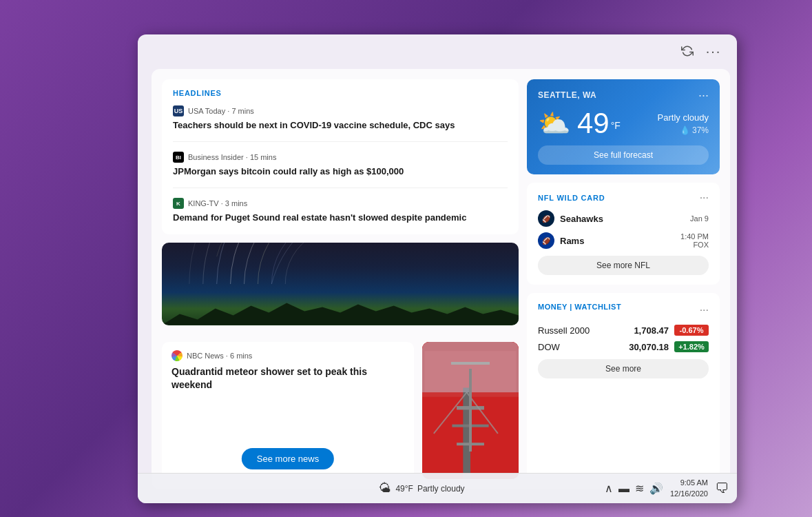 The width and height of the screenshot is (812, 517). I want to click on source-name-1: USA Today · 7 mins, so click(221, 111).